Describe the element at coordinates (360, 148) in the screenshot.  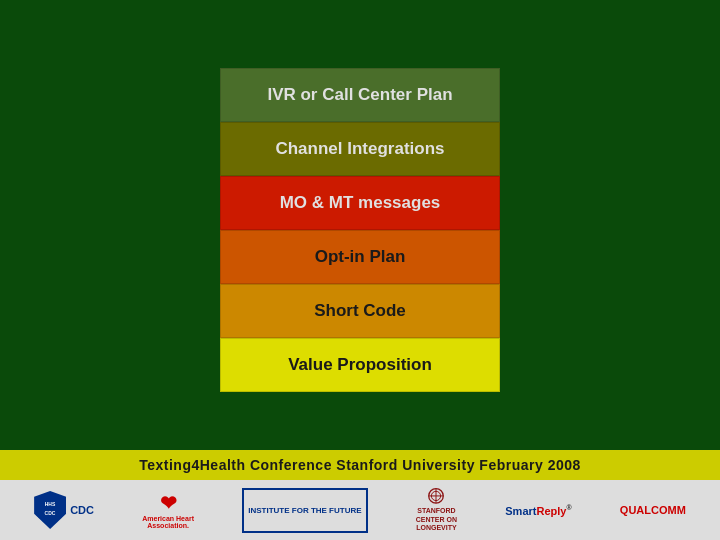
I see `stack-label-channel: Channel Integrations` at that location.